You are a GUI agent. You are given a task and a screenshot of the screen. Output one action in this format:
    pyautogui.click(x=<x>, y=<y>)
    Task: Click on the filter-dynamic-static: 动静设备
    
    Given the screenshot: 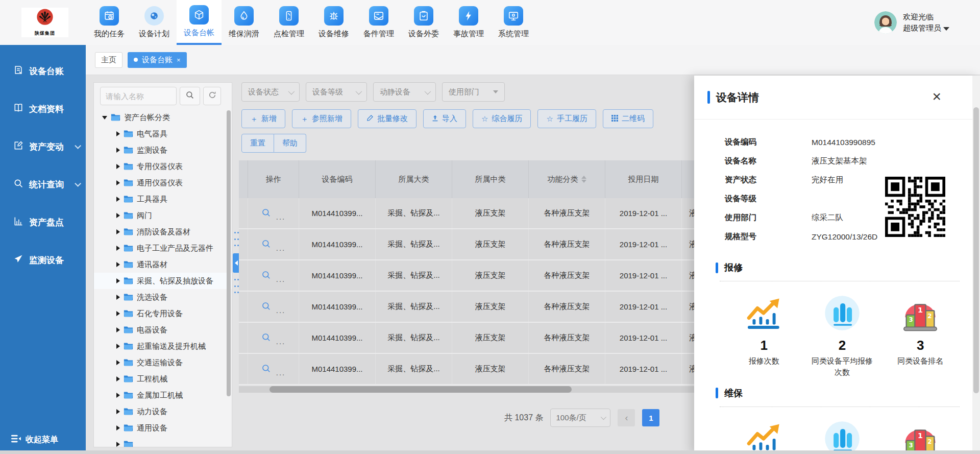 What is the action you would take?
    pyautogui.click(x=404, y=92)
    